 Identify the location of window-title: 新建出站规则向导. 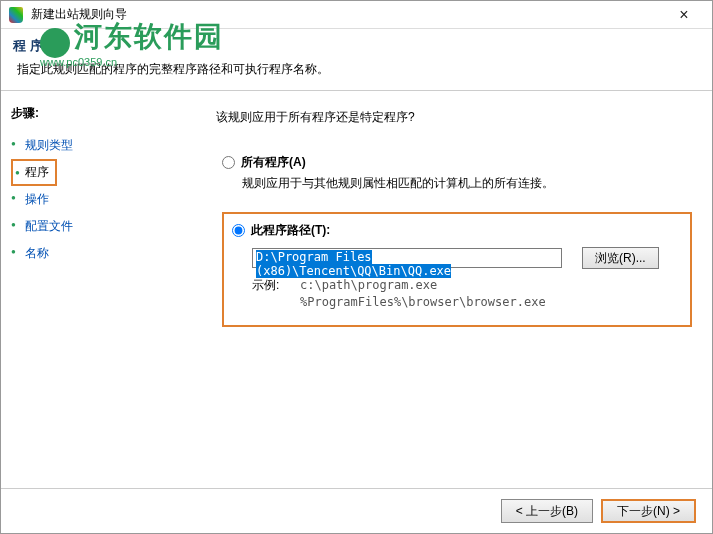
(348, 14).